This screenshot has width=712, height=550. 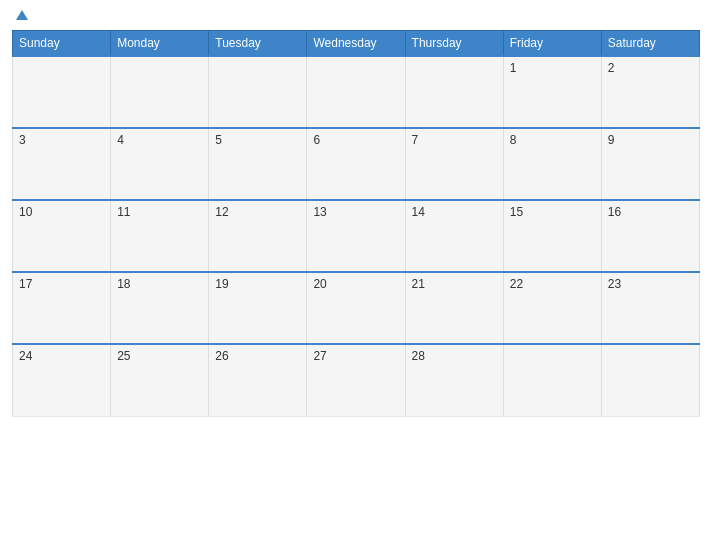 I want to click on day-number: 9, so click(x=612, y=140).